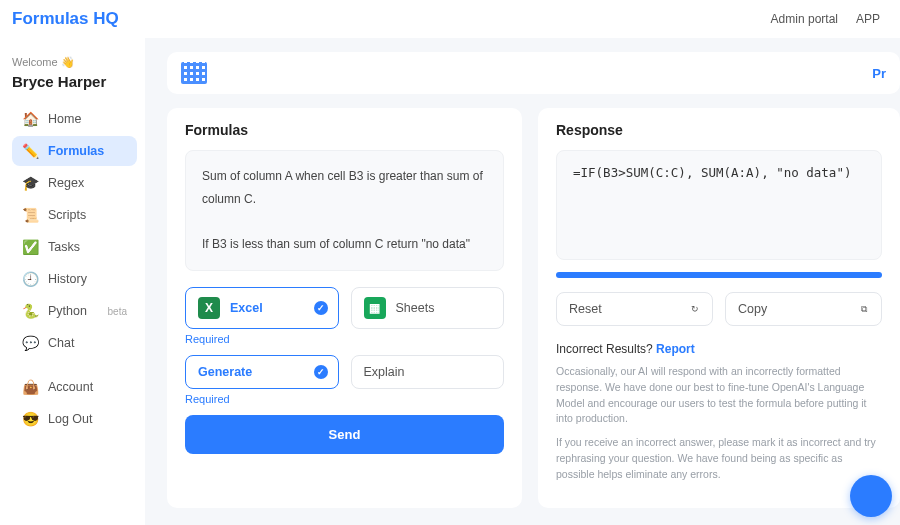 The height and width of the screenshot is (525, 900). What do you see at coordinates (344, 188) in the screenshot?
I see `prompt-line: Sum of column A when cell B3 is greater …` at bounding box center [344, 188].